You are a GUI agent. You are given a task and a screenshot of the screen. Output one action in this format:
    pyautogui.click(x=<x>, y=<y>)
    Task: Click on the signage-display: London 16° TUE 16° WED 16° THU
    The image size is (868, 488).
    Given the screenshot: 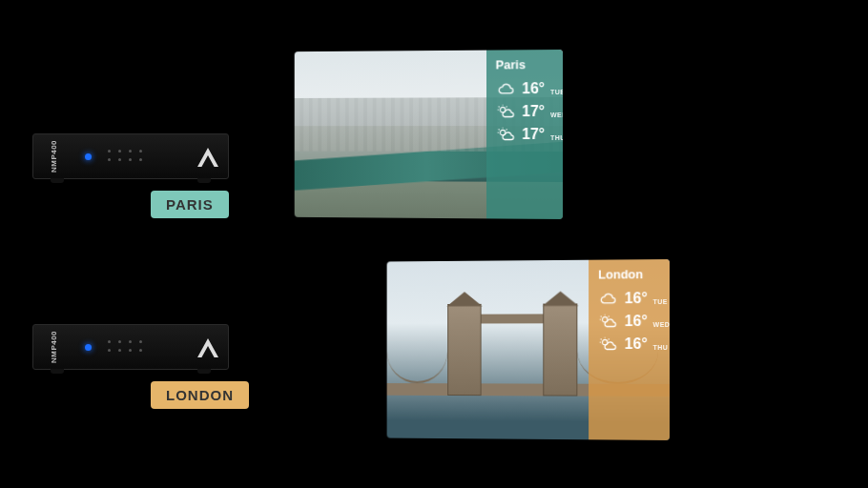 What is the action you would take?
    pyautogui.click(x=528, y=350)
    